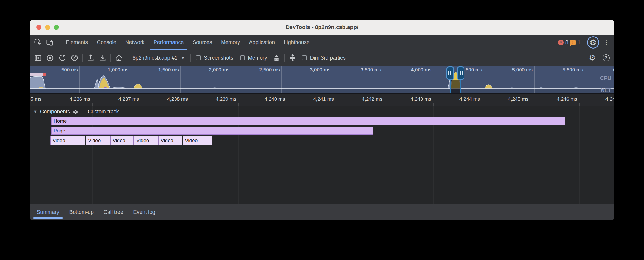  Describe the element at coordinates (198, 58) in the screenshot. I see `checkbox-box` at that location.